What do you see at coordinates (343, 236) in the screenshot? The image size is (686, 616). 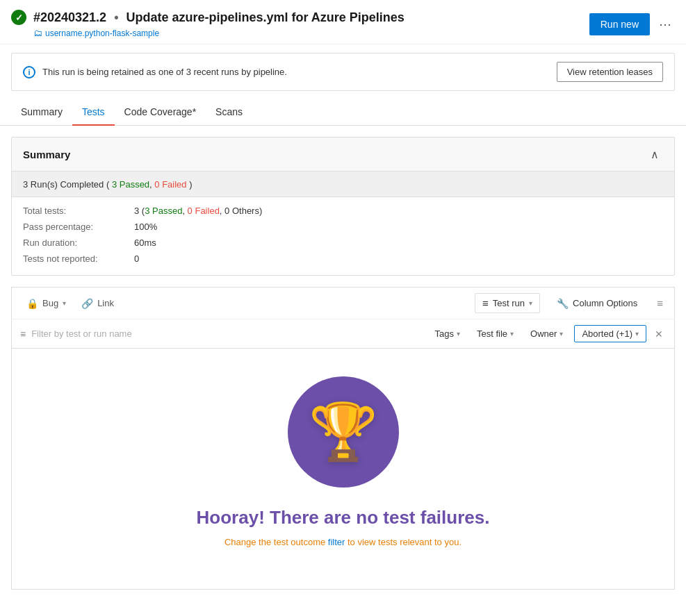 I see `stats-grid: Total tests: 3 (3 Passed, 0 Failed, 0 Ot…` at bounding box center [343, 236].